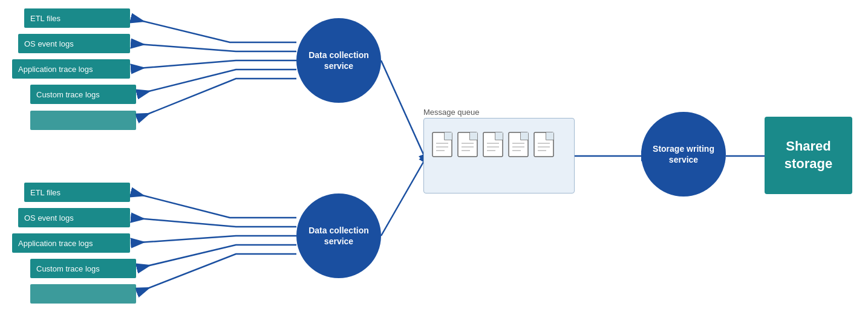  I want to click on data-collection-top-circle: Data collection service, so click(339, 60).